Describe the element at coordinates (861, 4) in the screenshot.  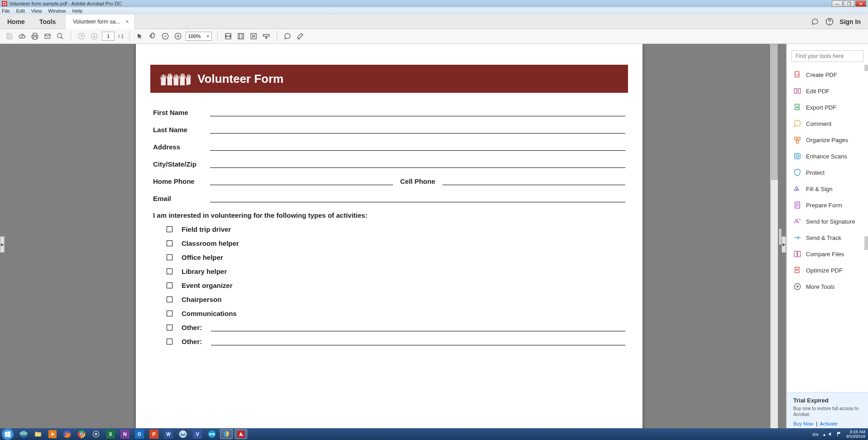
I see `close-window-button: ✕` at that location.